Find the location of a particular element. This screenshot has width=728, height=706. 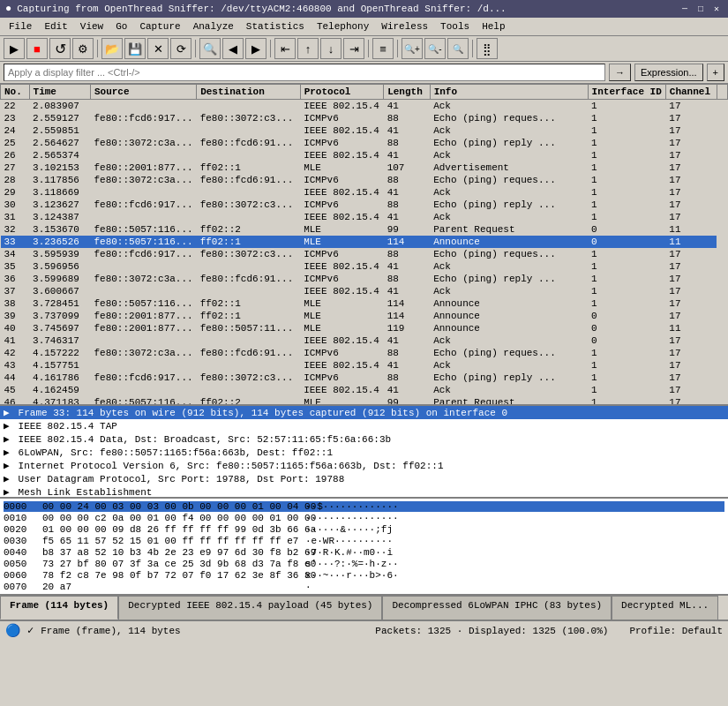

col-header-time: Time is located at coordinates (60, 92).